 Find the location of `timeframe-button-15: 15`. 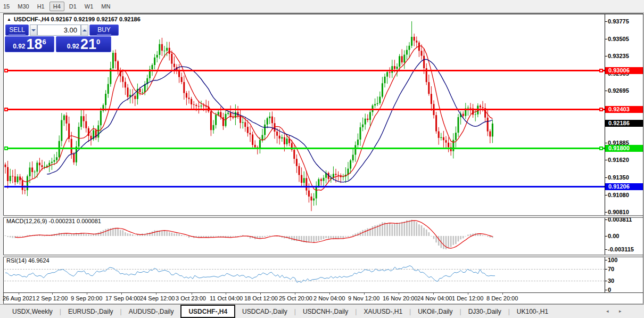

timeframe-button-15: 15 is located at coordinates (6, 6).